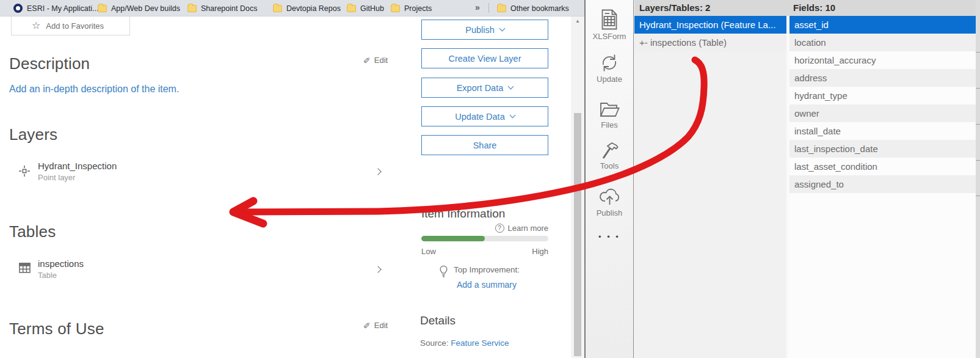  Describe the element at coordinates (499, 228) in the screenshot. I see `question-circle-icon: ?` at that location.